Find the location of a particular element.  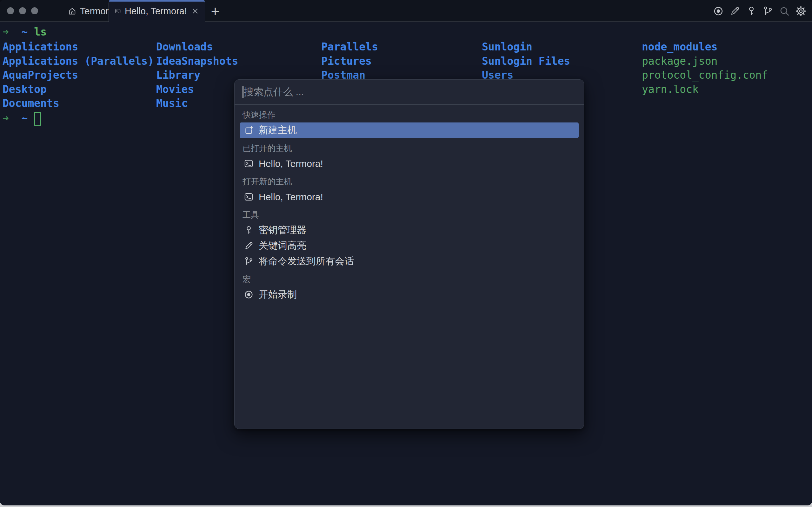

ls-entry: Library is located at coordinates (197, 75).